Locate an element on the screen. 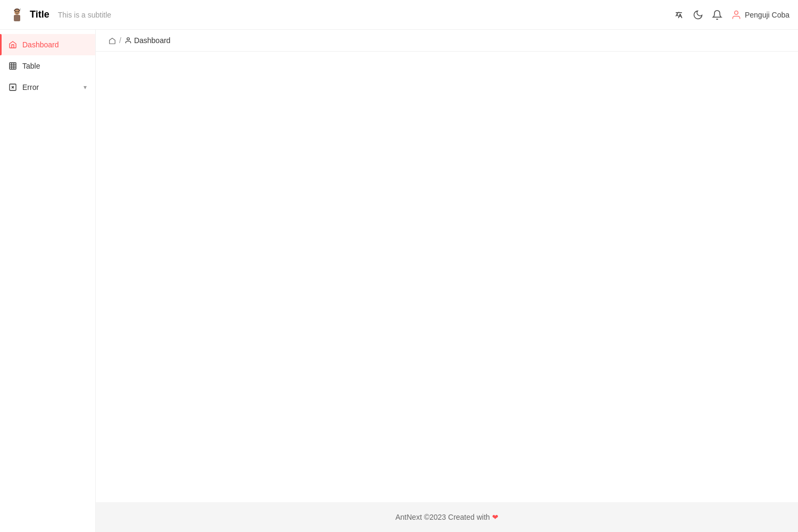 The width and height of the screenshot is (798, 532). sidebar: Dashboard Table is located at coordinates (48, 281).